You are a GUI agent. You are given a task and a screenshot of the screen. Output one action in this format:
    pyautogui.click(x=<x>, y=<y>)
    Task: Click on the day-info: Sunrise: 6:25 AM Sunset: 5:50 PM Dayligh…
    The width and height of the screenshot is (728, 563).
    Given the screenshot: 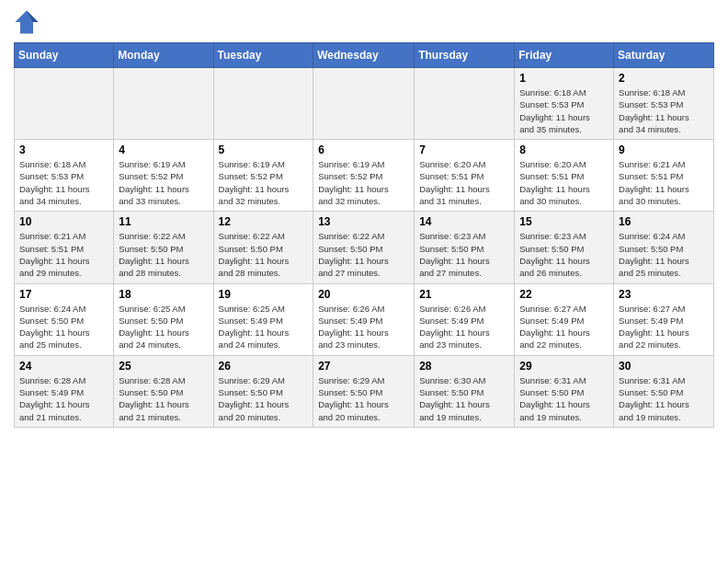 What is the action you would take?
    pyautogui.click(x=164, y=327)
    